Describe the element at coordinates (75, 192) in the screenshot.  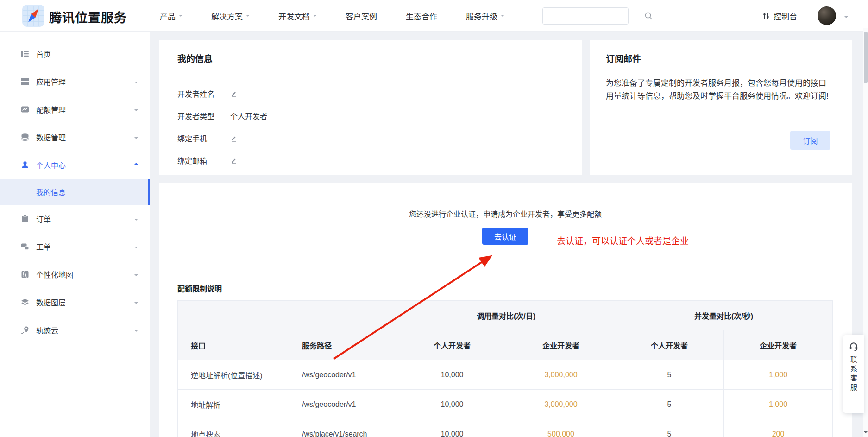
I see `sidebar-subitem-my-info: 我的信息` at that location.